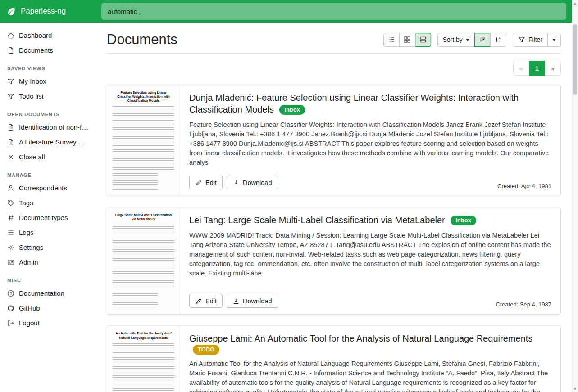  What do you see at coordinates (48, 293) in the screenshot?
I see `sidebar-item-documentation: ? Documentation` at bounding box center [48, 293].